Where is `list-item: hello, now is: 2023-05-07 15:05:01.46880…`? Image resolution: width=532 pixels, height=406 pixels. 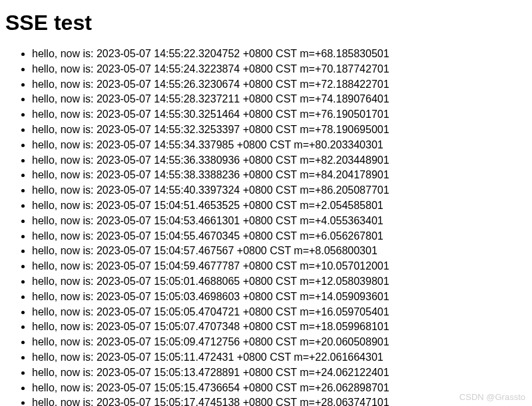
list-item: hello, now is: 2023-05-07 15:05:01.46880… is located at coordinates (280, 282).